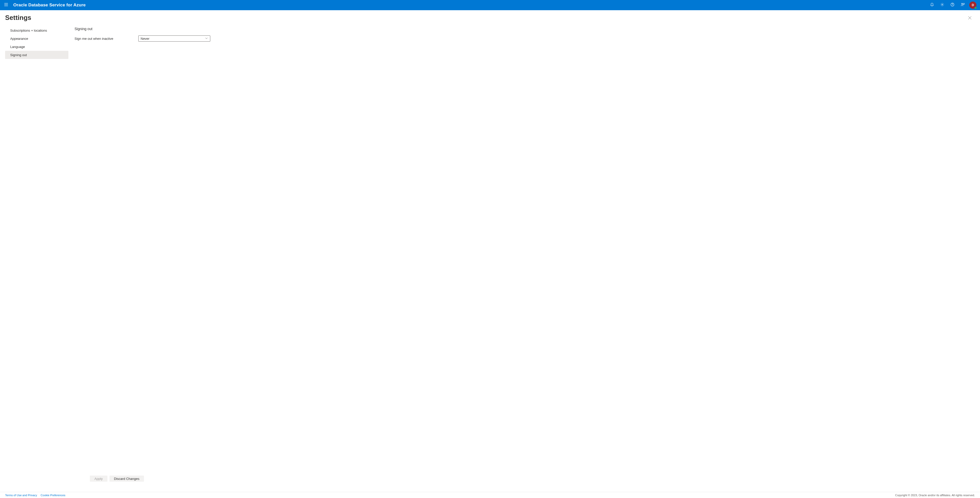 This screenshot has width=980, height=498. What do you see at coordinates (490, 5) in the screenshot?
I see `topbar: Oracle Database Service for Azure` at bounding box center [490, 5].